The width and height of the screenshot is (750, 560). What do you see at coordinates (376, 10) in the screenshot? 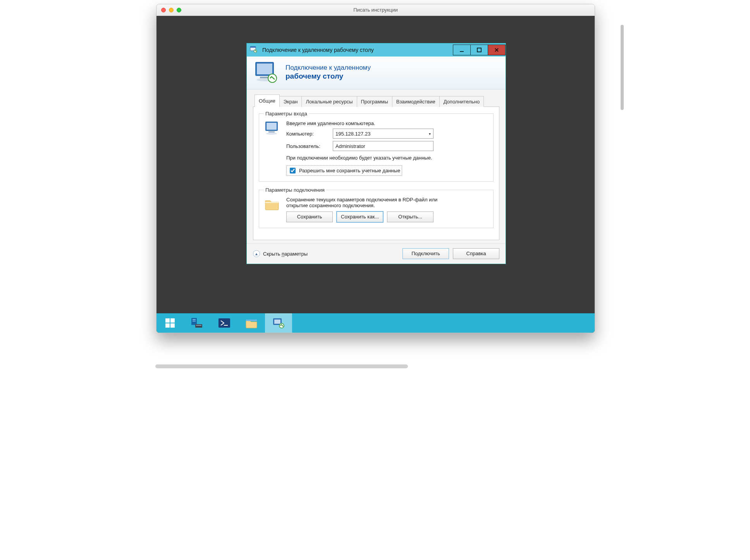
I see `mac-titlebar: Писать инструкции` at bounding box center [376, 10].